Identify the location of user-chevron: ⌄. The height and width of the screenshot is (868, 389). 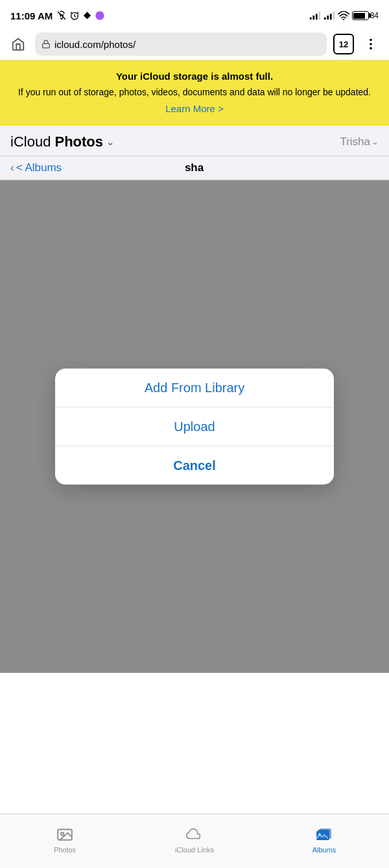
(375, 141).